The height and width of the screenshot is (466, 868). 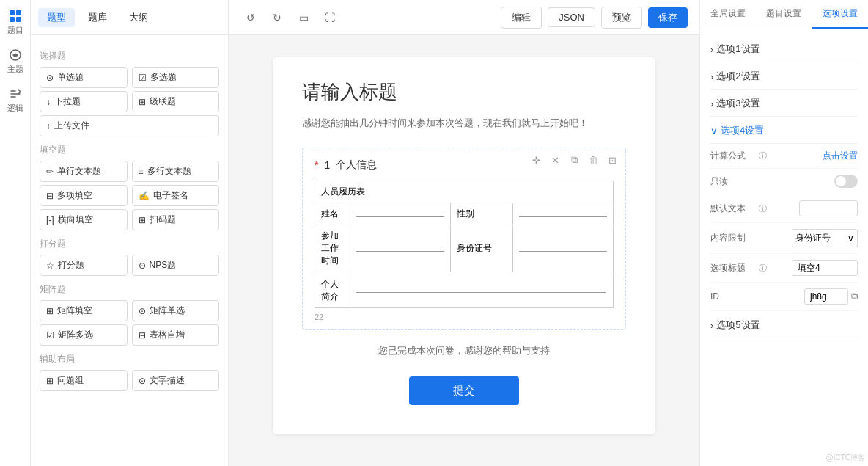 I want to click on multi-text-icon: ≡, so click(x=141, y=172).